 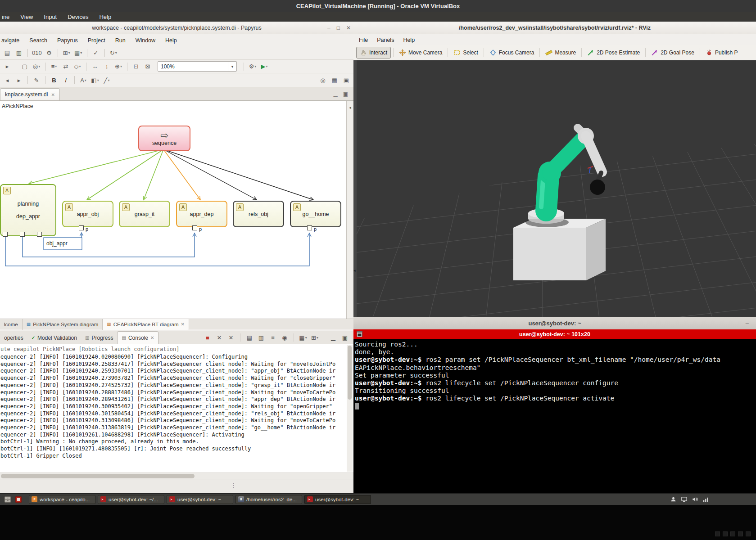 I want to click on port-appr-obj, so click(x=81, y=228).